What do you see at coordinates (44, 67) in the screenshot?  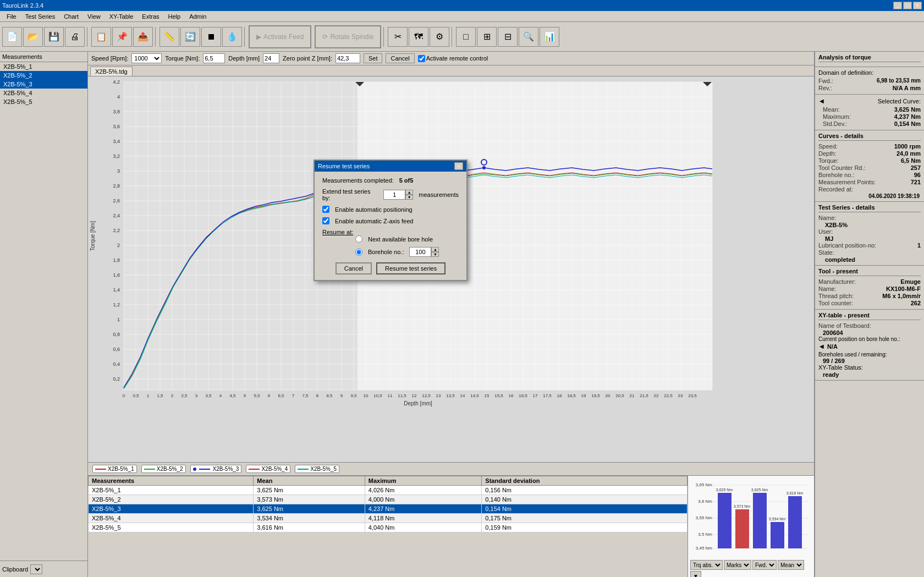 I see `measurement-item-1: X2B-5%_1` at bounding box center [44, 67].